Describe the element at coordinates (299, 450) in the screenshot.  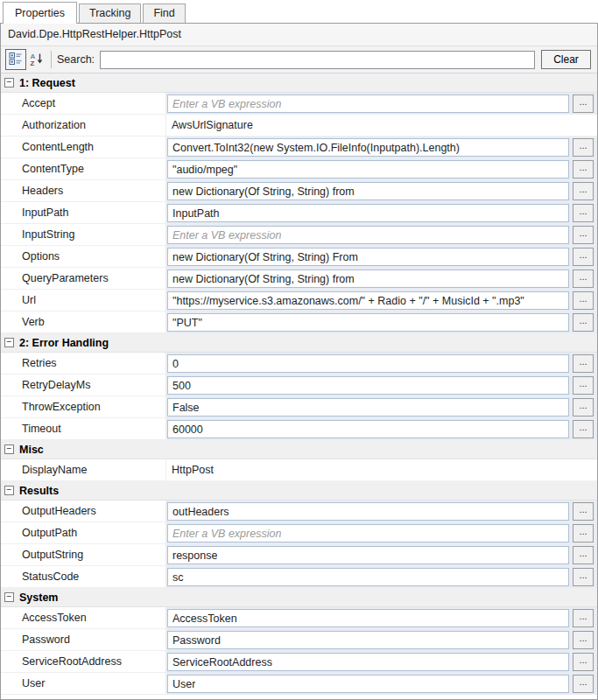
I see `section-header: −Misc` at that location.